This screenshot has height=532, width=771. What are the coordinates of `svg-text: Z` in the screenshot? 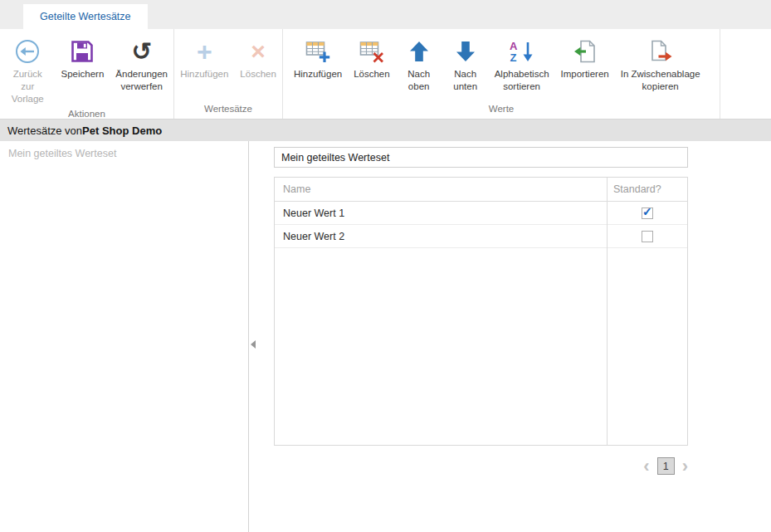 It's located at (513, 58).